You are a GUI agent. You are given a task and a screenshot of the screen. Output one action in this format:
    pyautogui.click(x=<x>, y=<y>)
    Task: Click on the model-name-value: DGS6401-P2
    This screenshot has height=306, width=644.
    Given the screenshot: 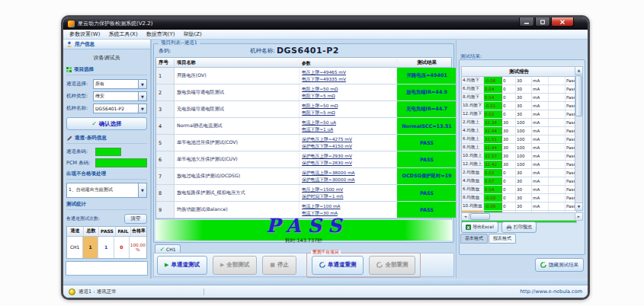 What is the action you would take?
    pyautogui.click(x=116, y=108)
    